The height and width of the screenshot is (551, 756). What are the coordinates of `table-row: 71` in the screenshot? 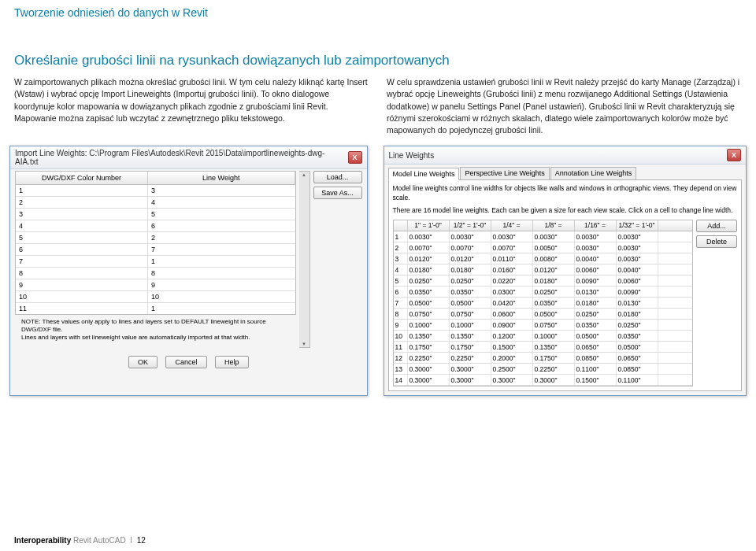 It's located at (156, 261).